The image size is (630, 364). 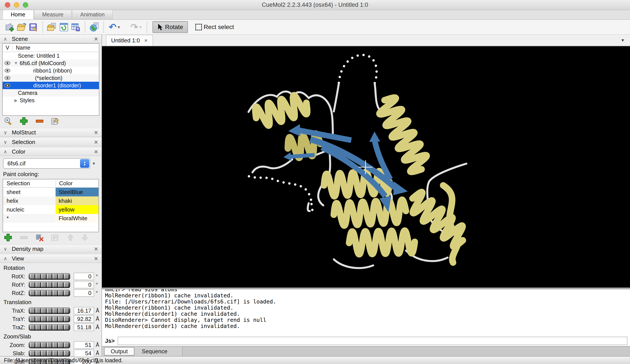 What do you see at coordinates (170, 27) in the screenshot?
I see `rotate-tool-button: Rotate` at bounding box center [170, 27].